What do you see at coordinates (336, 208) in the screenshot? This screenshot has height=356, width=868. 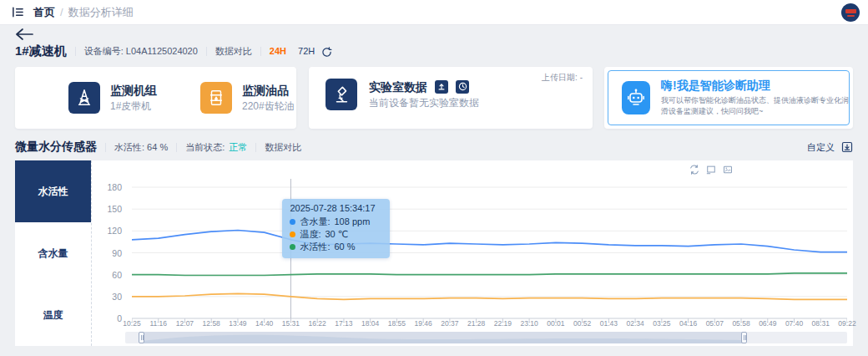 I see `tooltip-time: 2025-07-28 15:34:17` at bounding box center [336, 208].